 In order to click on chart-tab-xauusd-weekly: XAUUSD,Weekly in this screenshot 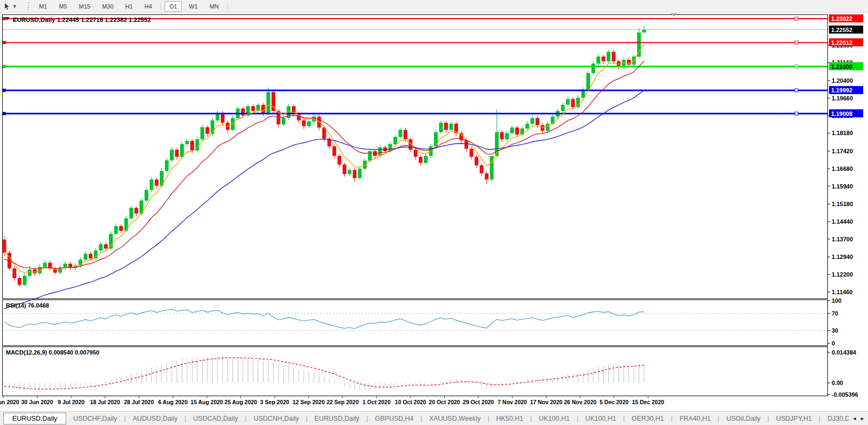, I will do `click(455, 419)`.